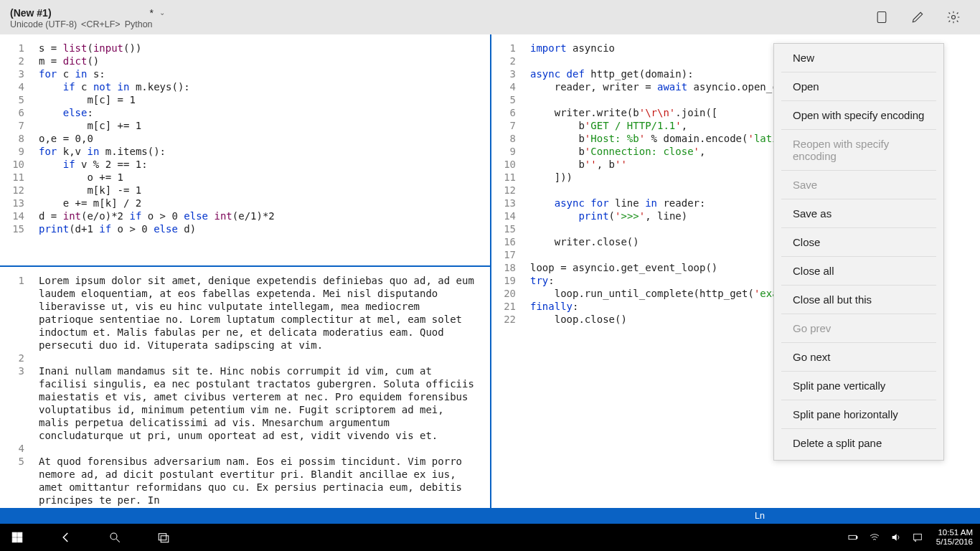  What do you see at coordinates (859, 185) in the screenshot?
I see `menu-item-save: Save` at bounding box center [859, 185].